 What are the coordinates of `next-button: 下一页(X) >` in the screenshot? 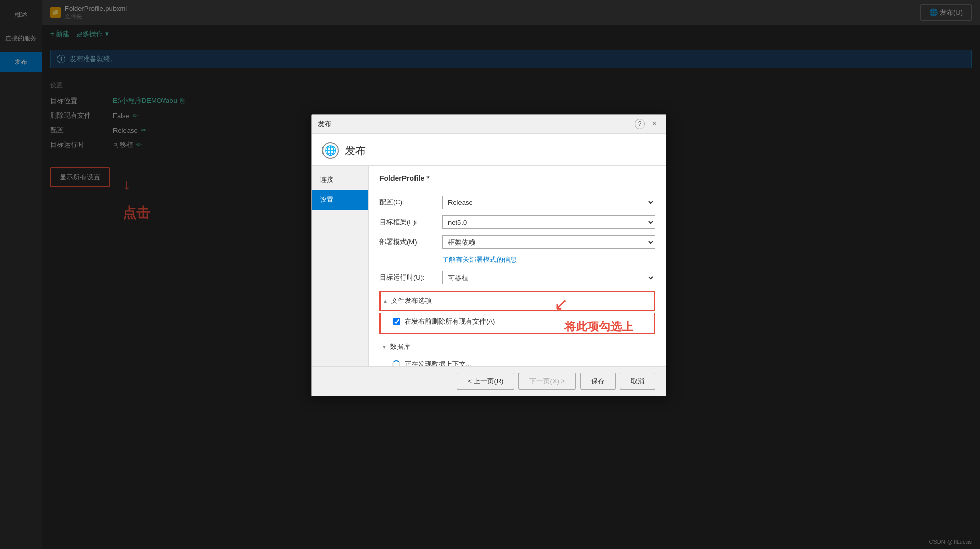 It's located at (547, 381).